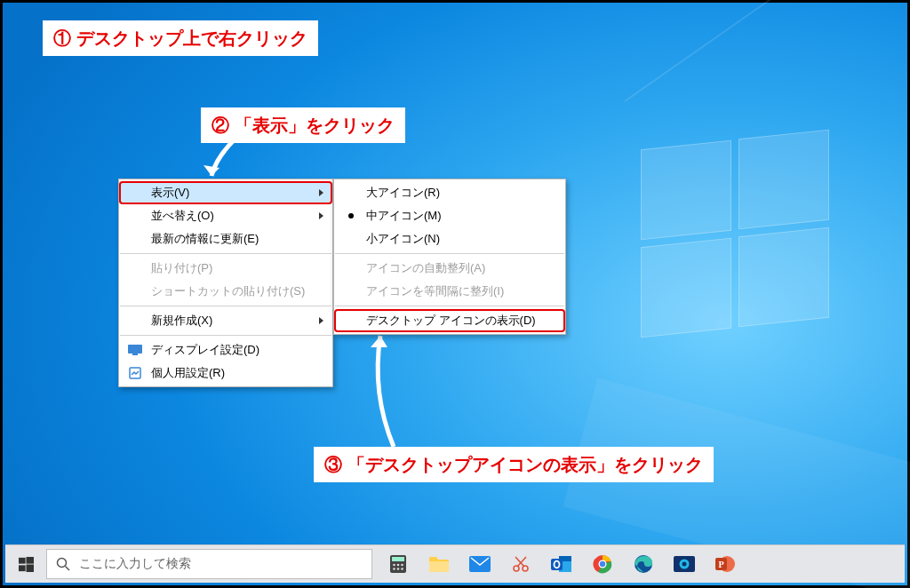 The image size is (910, 588). Describe the element at coordinates (435, 291) in the screenshot. I see `menu-item-label: アイコンを等間隔に整列(I)` at that location.